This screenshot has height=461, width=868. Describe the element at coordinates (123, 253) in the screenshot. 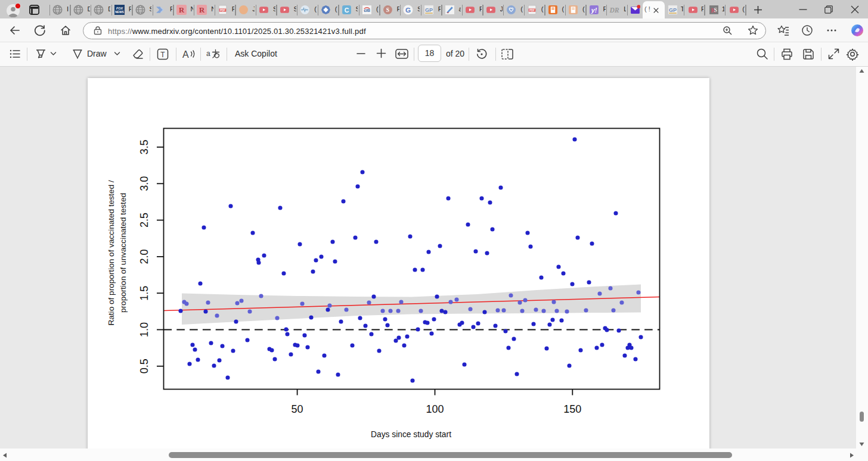

I see `svg-text:proportion of unvaccinated tes: proportion of unvaccinated tested` at that location.